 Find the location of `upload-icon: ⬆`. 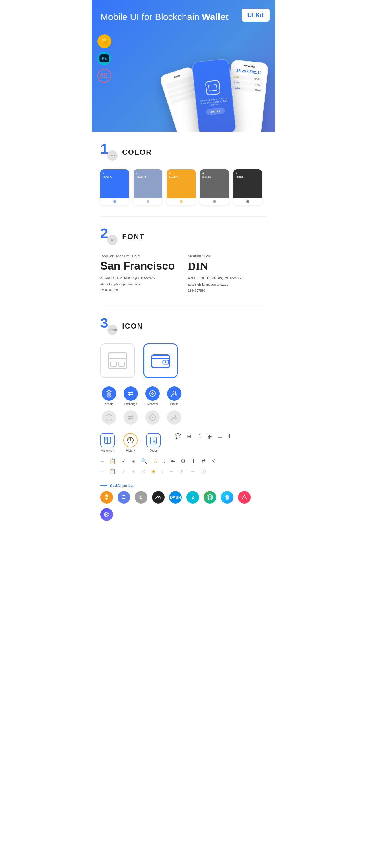

upload-icon: ⬆ is located at coordinates (194, 461).